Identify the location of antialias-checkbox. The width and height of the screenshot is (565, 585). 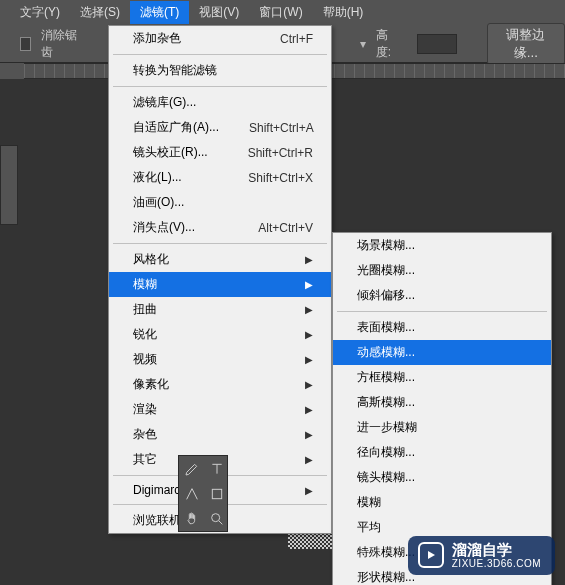
(26, 44).